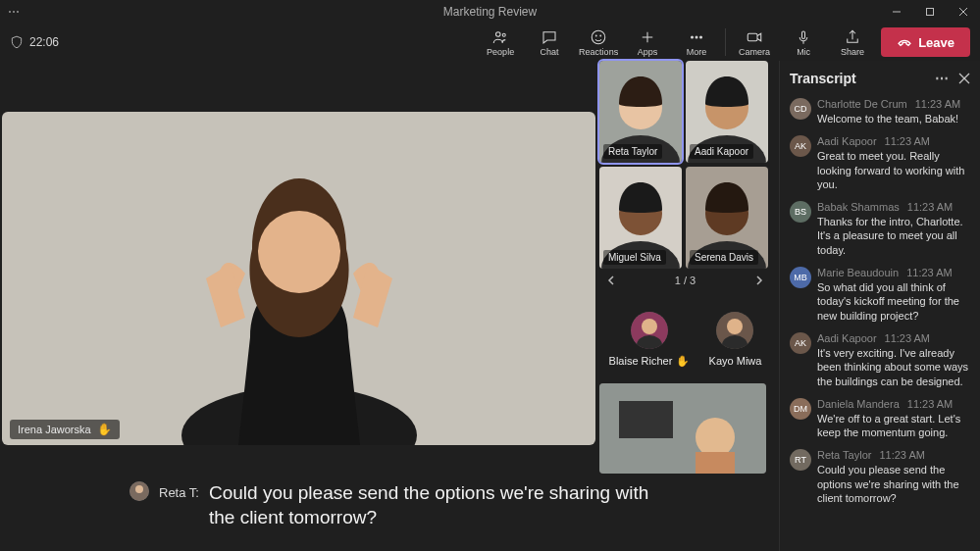 The image size is (980, 551). What do you see at coordinates (685, 280) in the screenshot?
I see `participant-pager: 1 / 3` at bounding box center [685, 280].